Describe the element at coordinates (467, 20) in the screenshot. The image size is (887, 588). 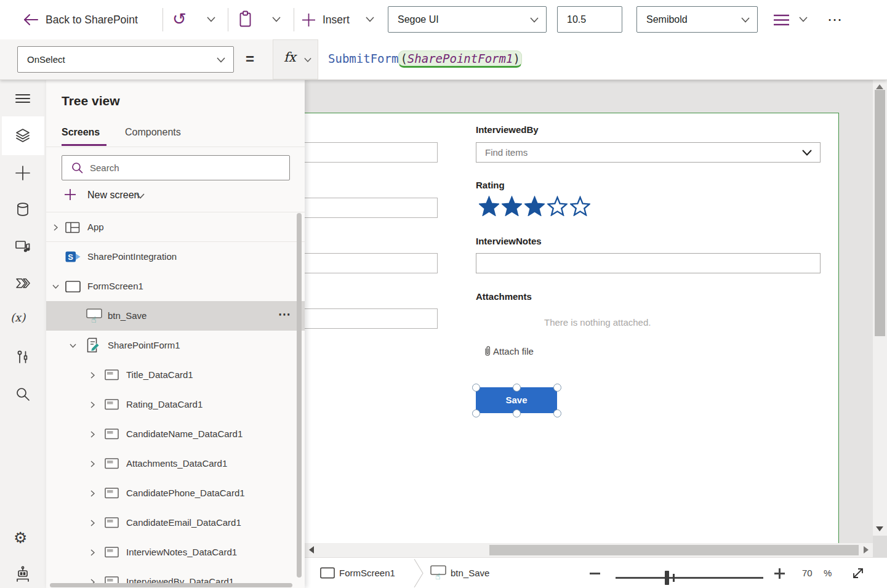
I see `font-family-select: Segoe UI` at that location.